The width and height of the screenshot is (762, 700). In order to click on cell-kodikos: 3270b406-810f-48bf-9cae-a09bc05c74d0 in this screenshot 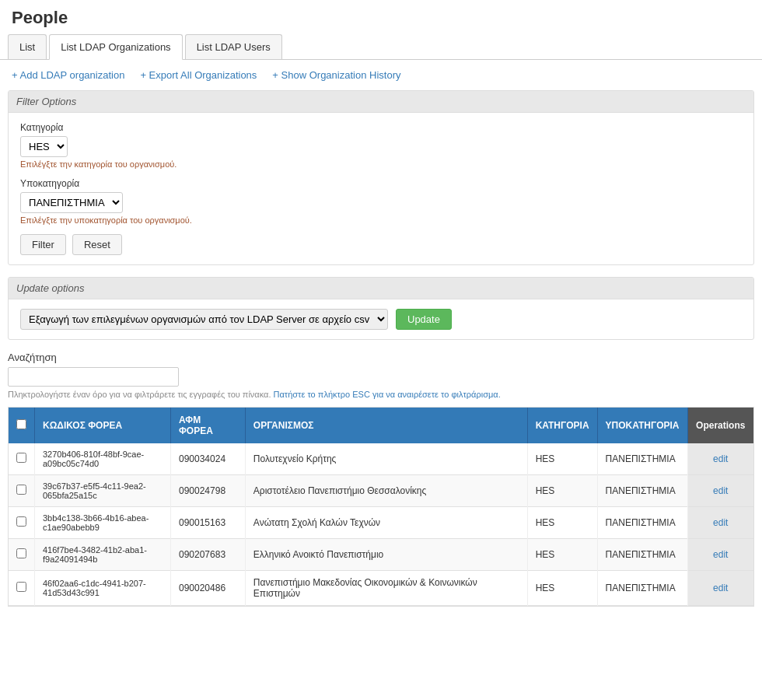, I will do `click(103, 459)`.